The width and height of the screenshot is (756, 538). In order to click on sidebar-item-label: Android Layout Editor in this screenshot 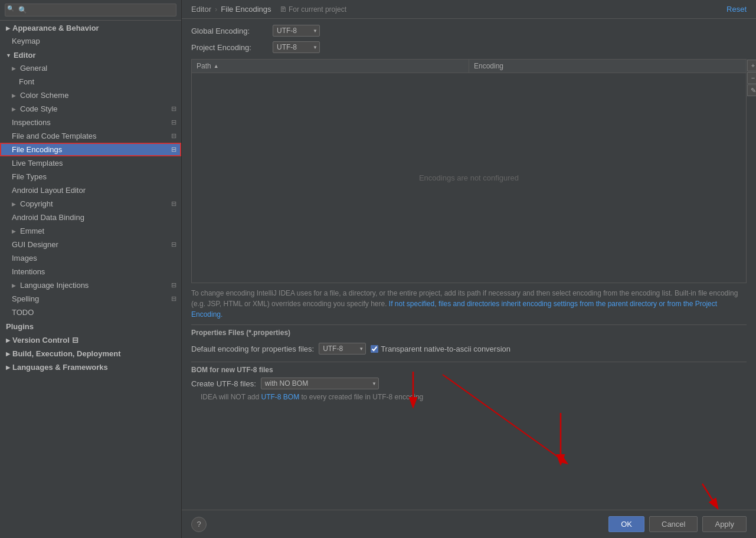, I will do `click(48, 190)`.